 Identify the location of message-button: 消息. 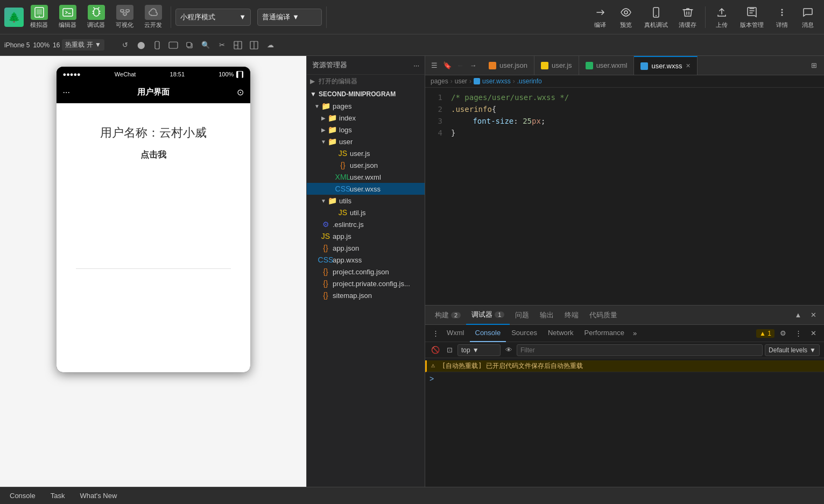
(808, 17).